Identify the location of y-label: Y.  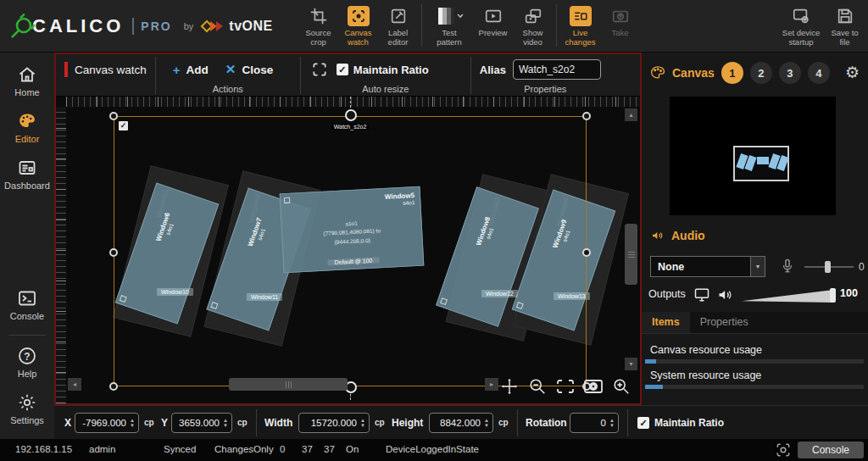
(164, 423).